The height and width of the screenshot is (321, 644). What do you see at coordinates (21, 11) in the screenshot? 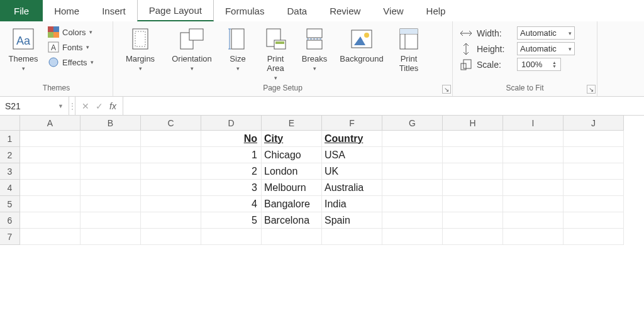
I see `tab-file: File` at bounding box center [21, 11].